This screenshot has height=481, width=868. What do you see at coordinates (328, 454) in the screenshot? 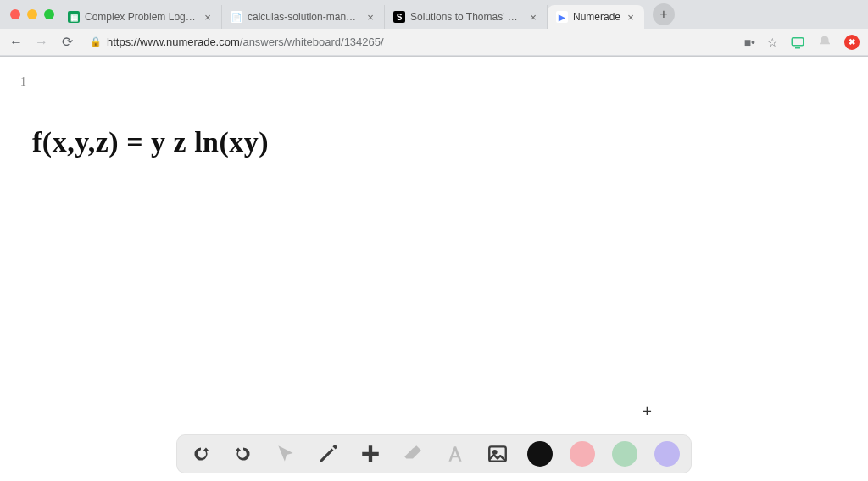
I see `pen-tool` at bounding box center [328, 454].